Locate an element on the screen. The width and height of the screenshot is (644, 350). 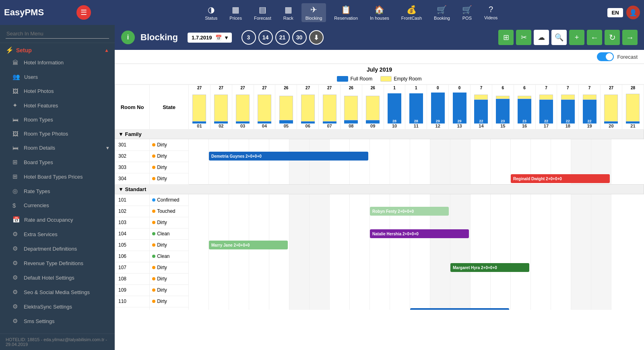
nav-inhouses: 🏠 In houses is located at coordinates (380, 13).